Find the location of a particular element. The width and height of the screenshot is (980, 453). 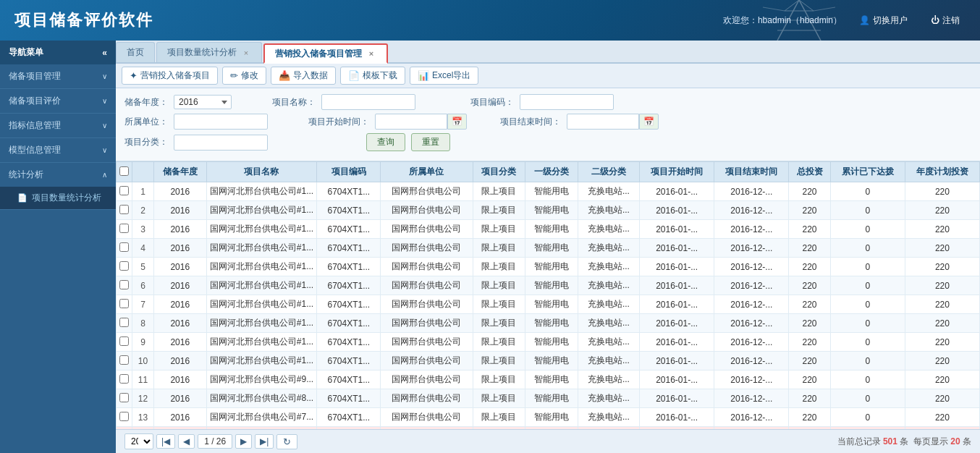

table-row: 11 2016 国网河北邢台供电公司#9... 6704XT1... 国网邢台供… is located at coordinates (549, 380).